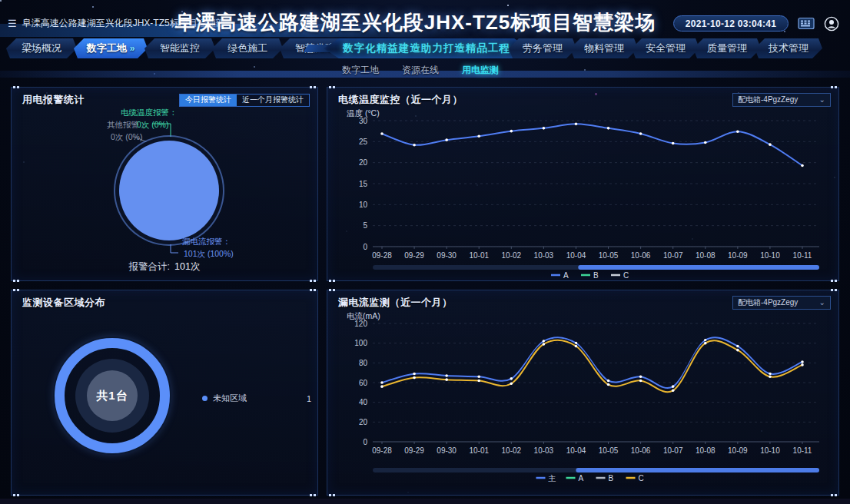 Image resolution: width=850 pixels, height=504 pixels. Describe the element at coordinates (152, 125) in the screenshot. I see `pie-value-cable-temp: 0次 (0%)` at that location.